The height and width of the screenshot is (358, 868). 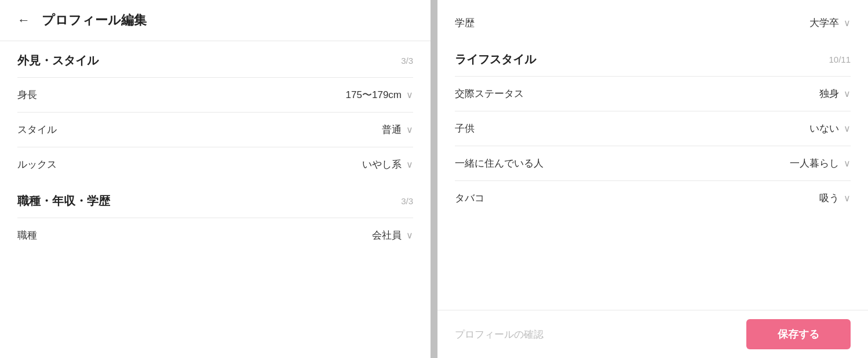 I want to click on children-value: いない, so click(x=824, y=129).